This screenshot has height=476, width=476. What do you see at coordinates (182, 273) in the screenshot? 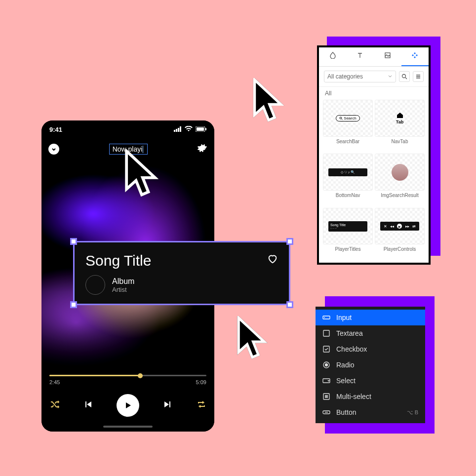
I see `selected-component: Song Title Album Artist` at bounding box center [182, 273].